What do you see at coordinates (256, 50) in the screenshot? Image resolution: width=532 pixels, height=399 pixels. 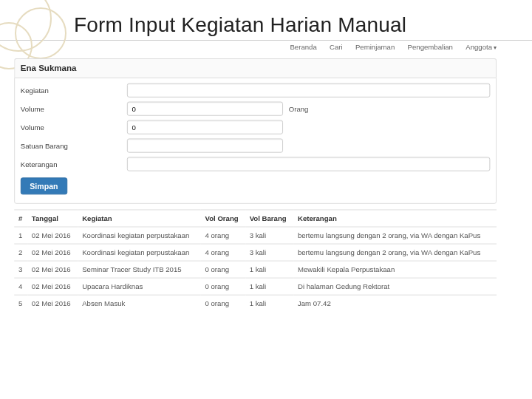 I see `top-nav: Beranda Cari Peminjaman Pengembalian Ang…` at bounding box center [256, 50].